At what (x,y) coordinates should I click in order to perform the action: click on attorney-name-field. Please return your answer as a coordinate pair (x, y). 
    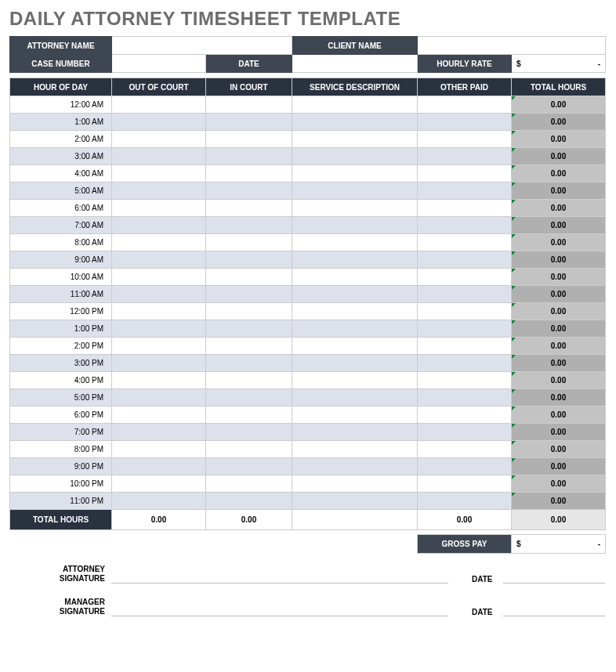
    Looking at the image, I should click on (202, 45).